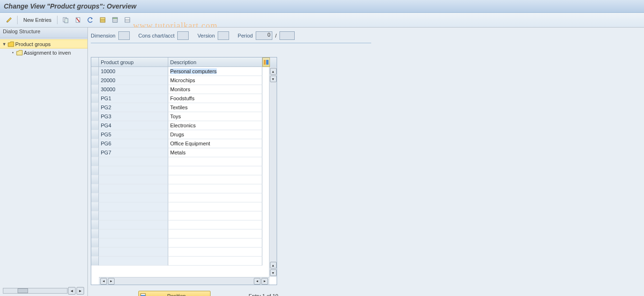 This screenshot has height=296, width=644. I want to click on toggle-edit-icon, so click(9, 20).